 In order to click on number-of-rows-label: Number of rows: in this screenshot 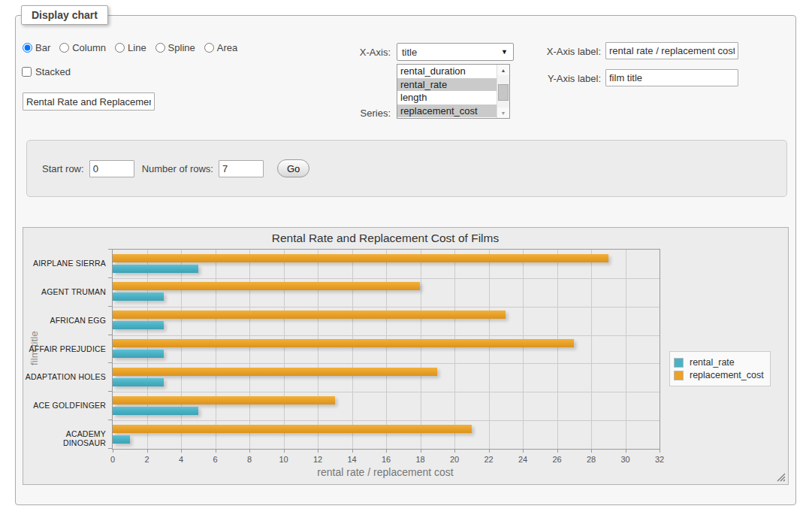, I will do `click(177, 168)`.